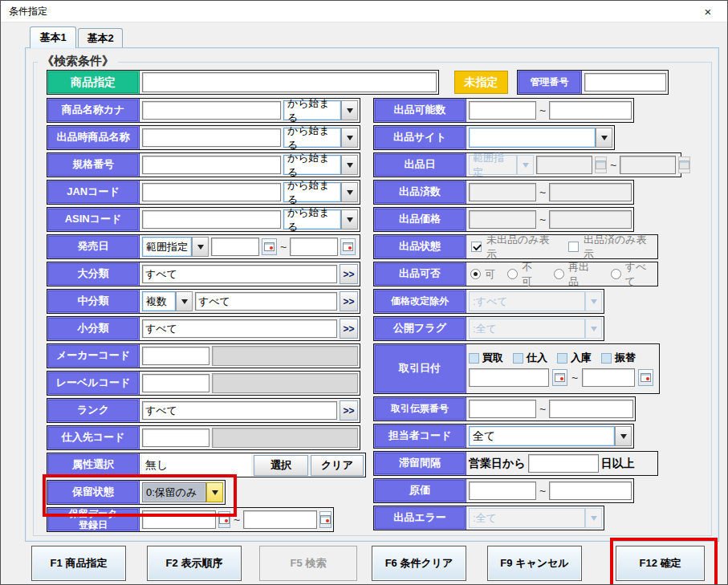 This screenshot has width=728, height=585. What do you see at coordinates (604, 138) in the screenshot?
I see `listing-site-arrow-button` at bounding box center [604, 138].